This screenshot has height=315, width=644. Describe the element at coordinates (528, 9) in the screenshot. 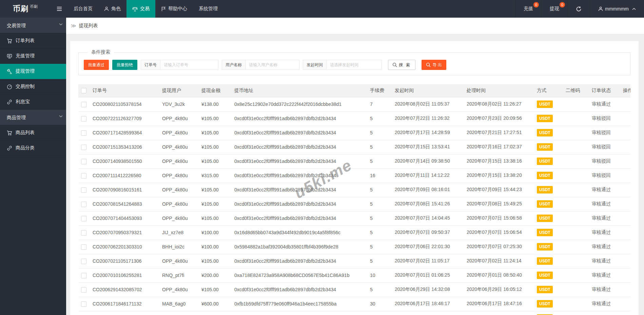

I see `recharge-button: 充值 0` at that location.